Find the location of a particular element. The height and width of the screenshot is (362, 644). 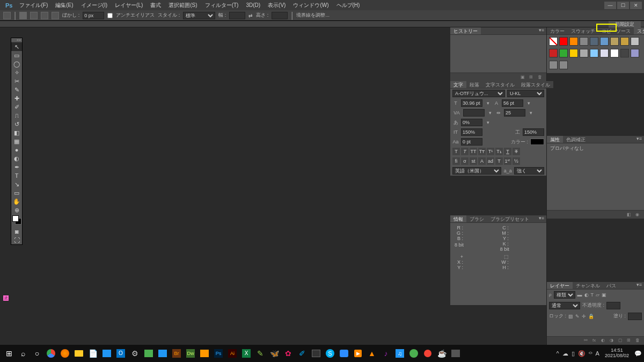

shape-tool: ▭ is located at coordinates (17, 193).